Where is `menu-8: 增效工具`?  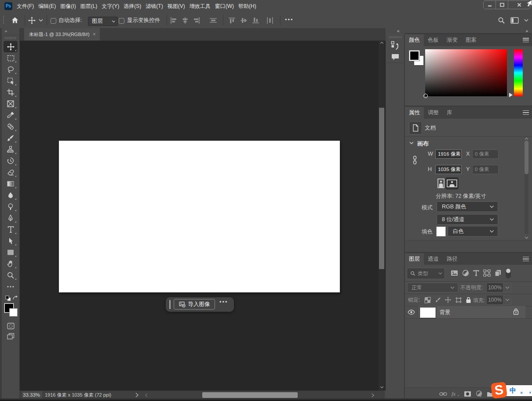 menu-8: 增效工具 is located at coordinates (200, 6).